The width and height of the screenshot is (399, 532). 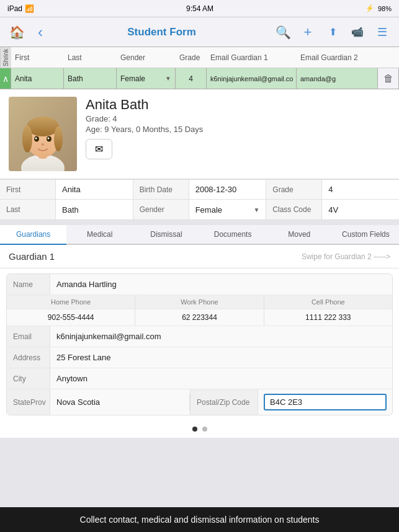 I want to click on student-photo-svg, so click(x=43, y=134).